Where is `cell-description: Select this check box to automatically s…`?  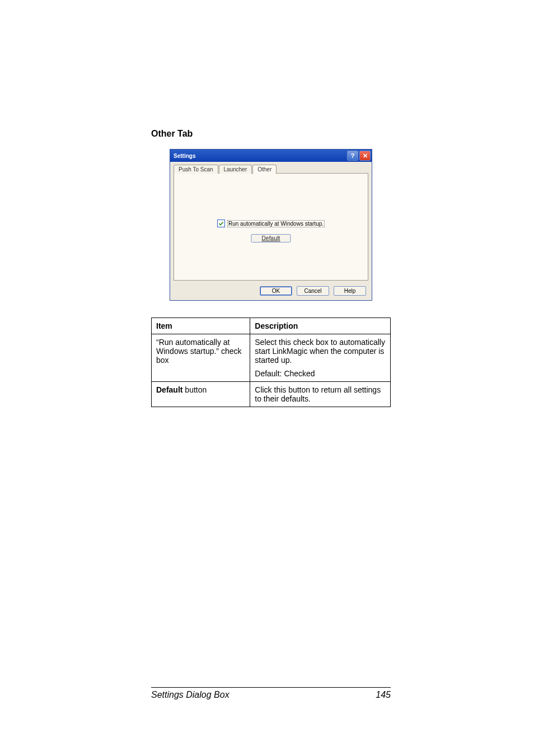 cell-description: Select this check box to automatically s… is located at coordinates (320, 358).